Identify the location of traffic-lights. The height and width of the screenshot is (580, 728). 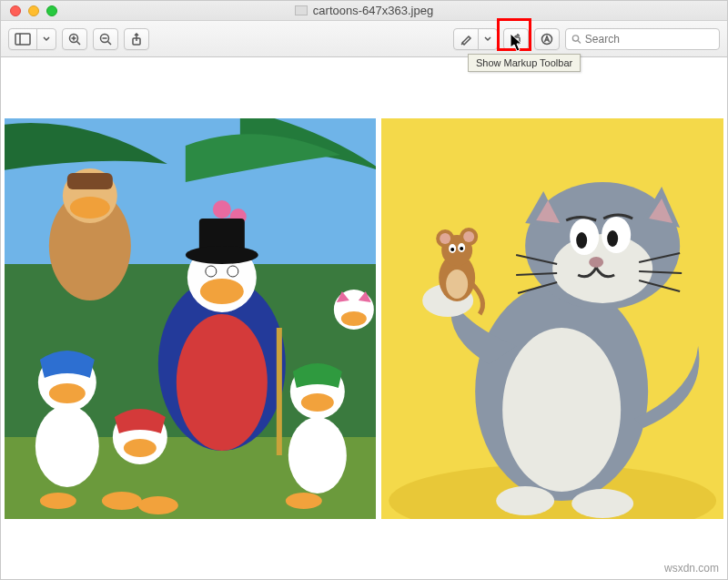
(29, 11).